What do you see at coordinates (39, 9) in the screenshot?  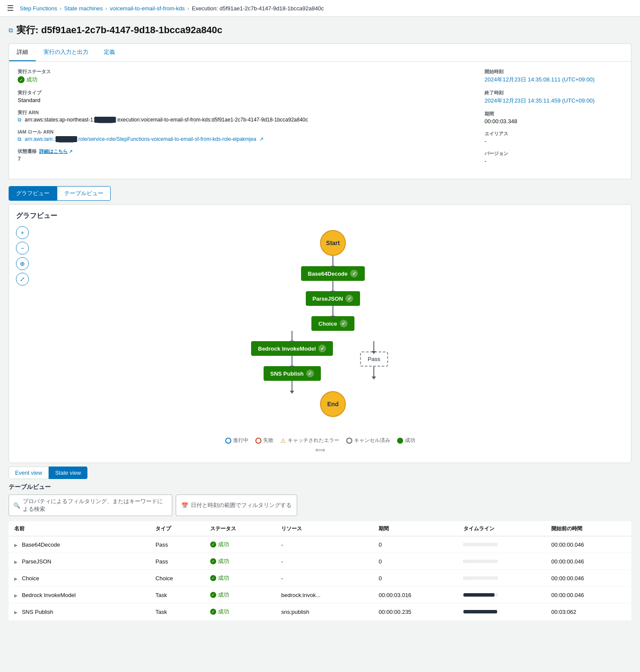 I see `nav-step-functions: Step Functions` at bounding box center [39, 9].